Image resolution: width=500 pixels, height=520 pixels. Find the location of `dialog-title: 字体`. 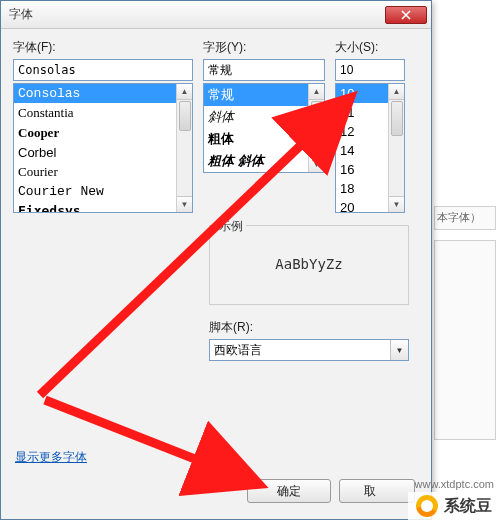

dialog-title: 字体 is located at coordinates (21, 14).